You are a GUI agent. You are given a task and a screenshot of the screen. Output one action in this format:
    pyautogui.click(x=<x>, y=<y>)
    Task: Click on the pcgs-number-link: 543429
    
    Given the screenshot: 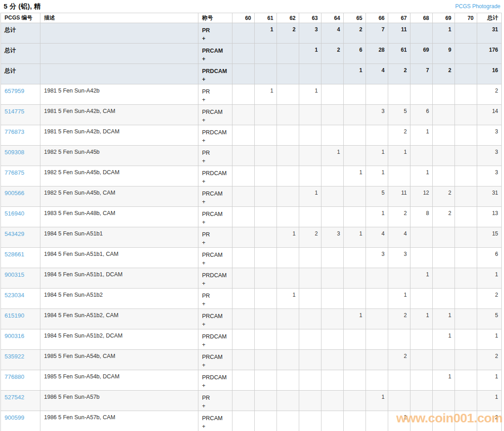 What is the action you would take?
    pyautogui.click(x=15, y=234)
    